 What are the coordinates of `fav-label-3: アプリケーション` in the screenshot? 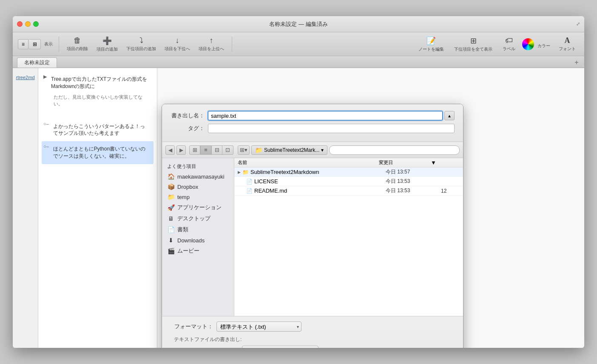 It's located at (199, 208).